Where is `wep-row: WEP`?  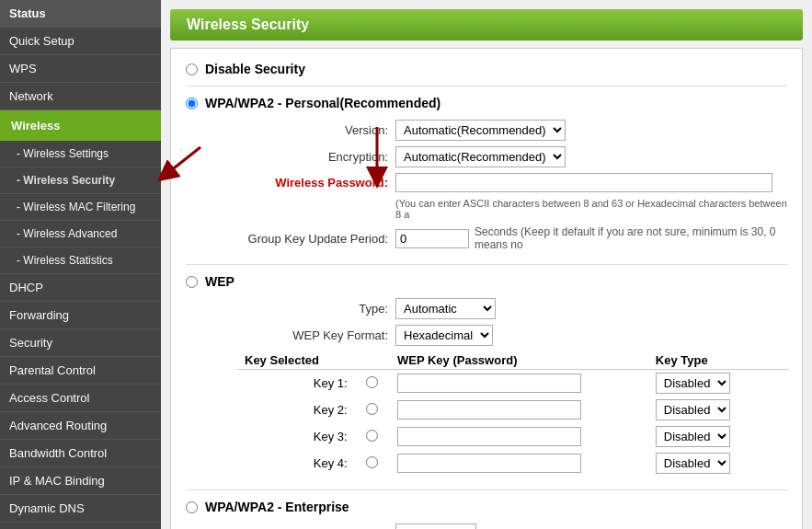 wep-row: WEP is located at coordinates (486, 282).